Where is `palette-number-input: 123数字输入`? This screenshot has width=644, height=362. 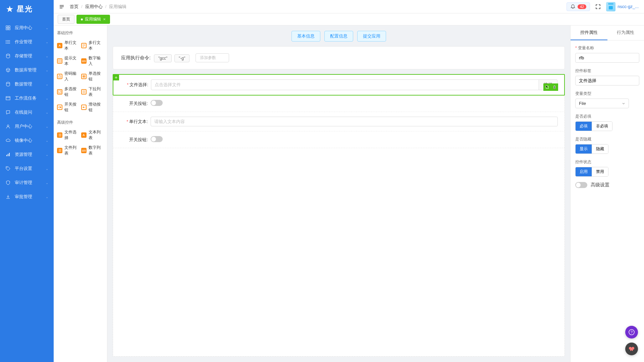 palette-number-input: 123数字输入 is located at coordinates (93, 61).